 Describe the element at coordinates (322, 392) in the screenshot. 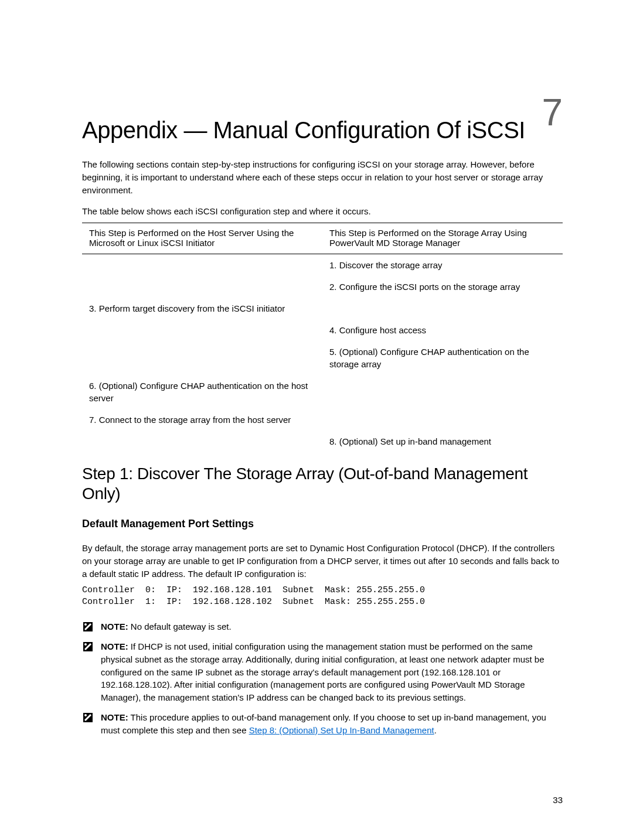

I see `table-row: 6. (Optional) Configure CHAP authenticat…` at that location.